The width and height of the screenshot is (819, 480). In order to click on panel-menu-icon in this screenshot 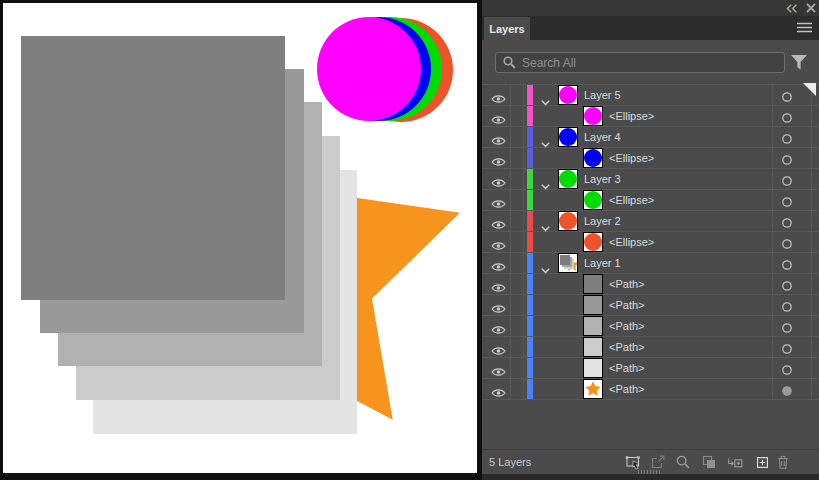, I will do `click(804, 28)`.